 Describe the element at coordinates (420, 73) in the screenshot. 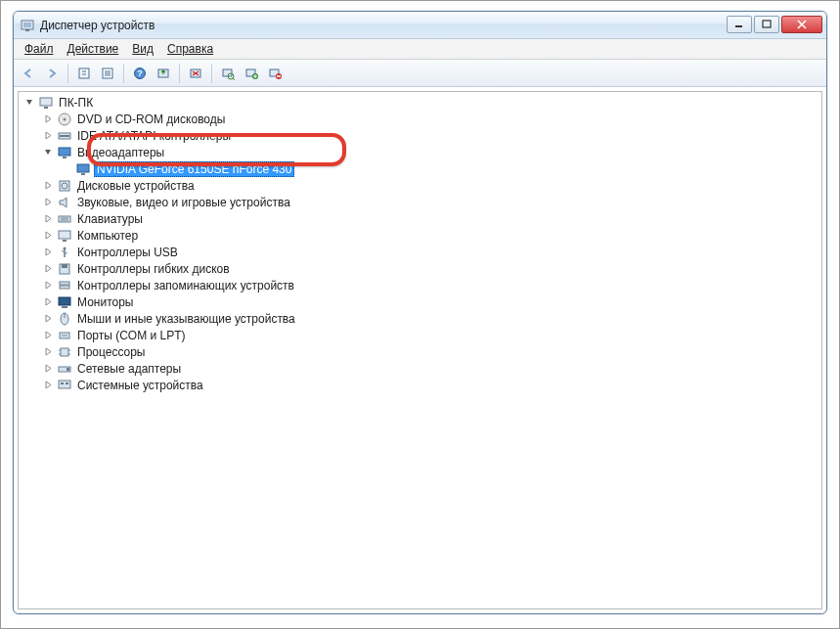

I see `toolbar: ?` at that location.